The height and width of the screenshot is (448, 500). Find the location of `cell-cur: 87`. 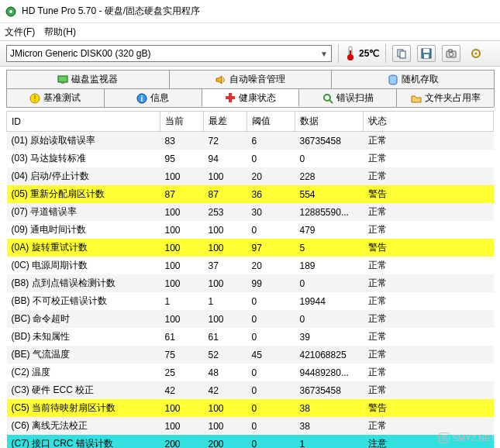

cell-cur: 87 is located at coordinates (182, 194).